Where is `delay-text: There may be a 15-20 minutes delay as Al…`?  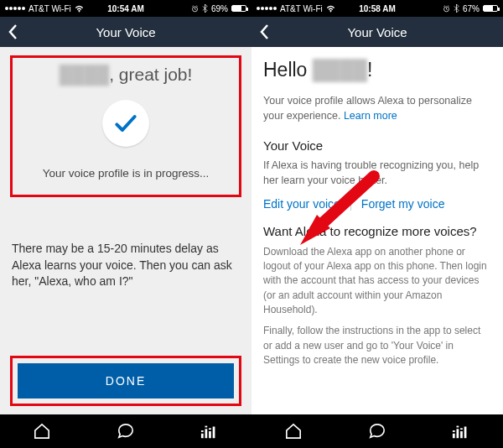 delay-text: There may be a 15-20 minutes delay as Al… is located at coordinates (126, 265).